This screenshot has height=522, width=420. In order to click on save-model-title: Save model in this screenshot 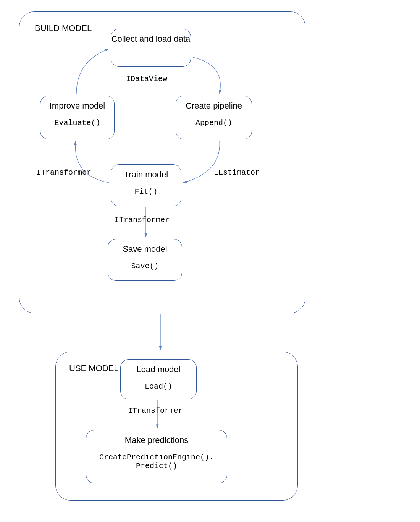, I will do `click(145, 249)`.